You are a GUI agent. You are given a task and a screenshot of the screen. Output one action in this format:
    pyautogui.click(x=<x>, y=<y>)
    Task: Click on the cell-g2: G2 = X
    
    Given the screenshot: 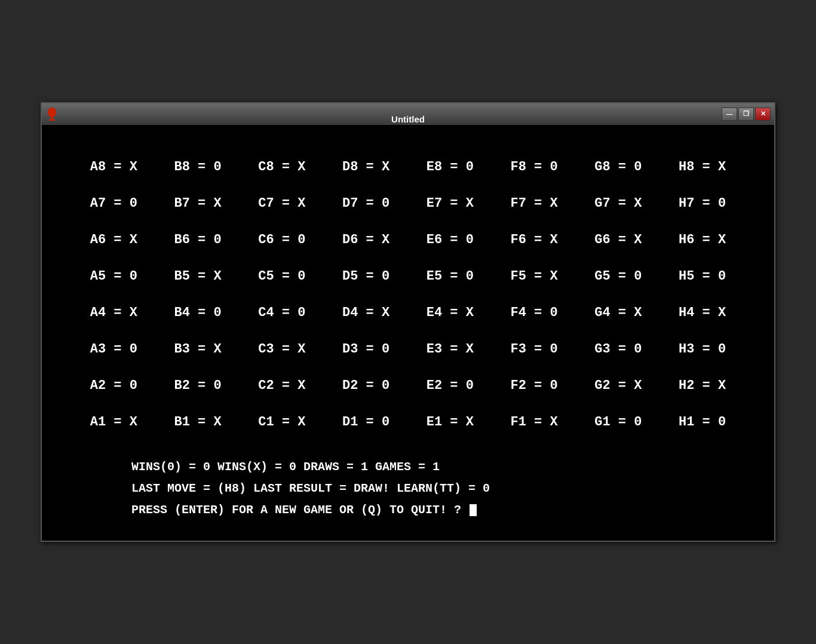 What is the action you would take?
    pyautogui.click(x=619, y=386)
    